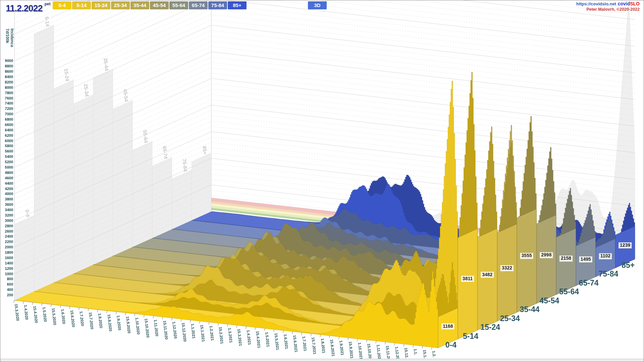 The width and height of the screenshot is (644, 362). Describe the element at coordinates (48, 4) in the screenshot. I see `weekday-abbrev: pet` at that location.